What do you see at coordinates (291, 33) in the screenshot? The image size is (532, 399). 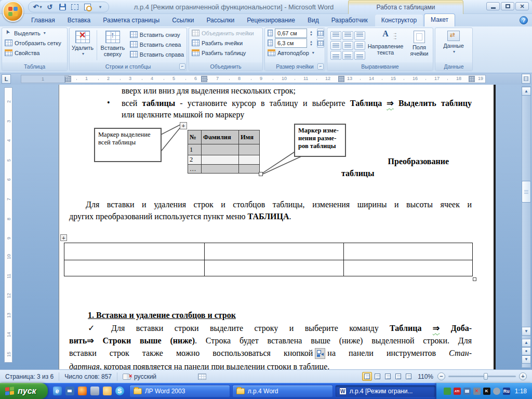 I see `row-height-input` at bounding box center [291, 33].